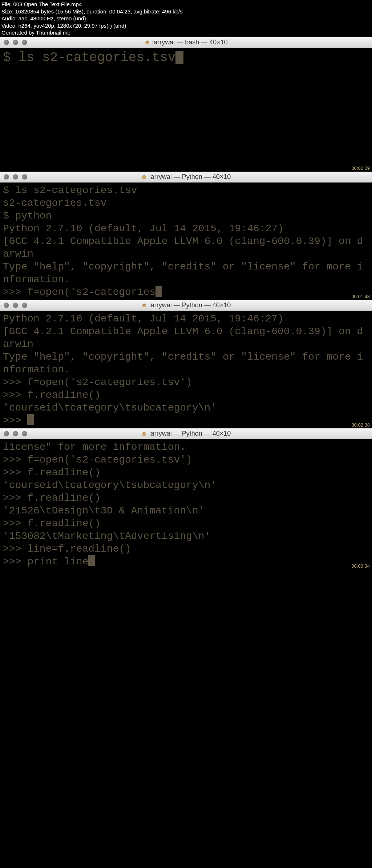 The image size is (372, 868). What do you see at coordinates (186, 369) in the screenshot?
I see `terminal-content: Python 2.7.10 (default, Jul 14 2015, 19:…` at bounding box center [186, 369].